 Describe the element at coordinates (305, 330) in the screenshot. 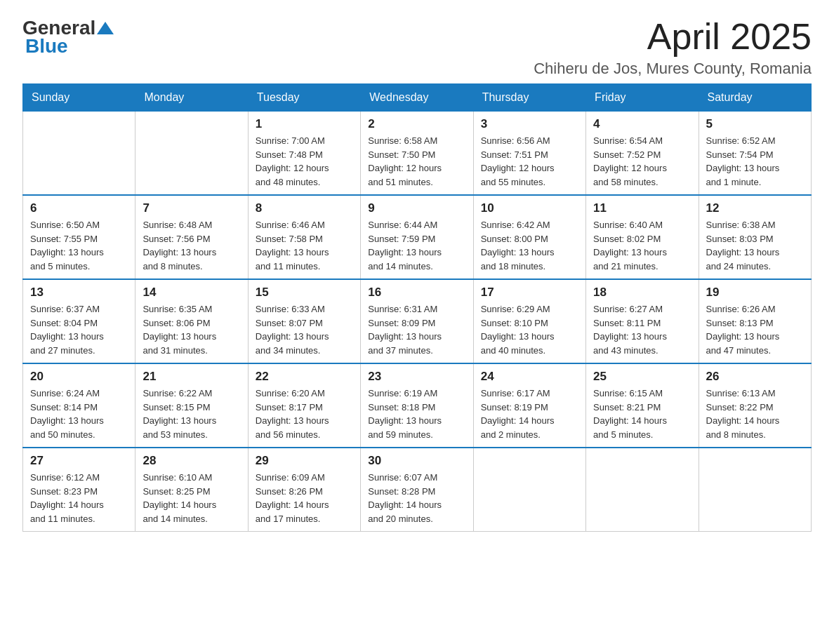

I see `day-info: Sunrise: 6:33 AM Sunset: 8:07 PM Dayligh…` at that location.